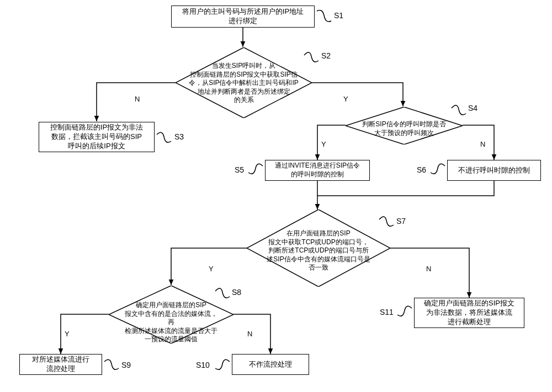  I want to click on squiggle-s10, so click(222, 367).